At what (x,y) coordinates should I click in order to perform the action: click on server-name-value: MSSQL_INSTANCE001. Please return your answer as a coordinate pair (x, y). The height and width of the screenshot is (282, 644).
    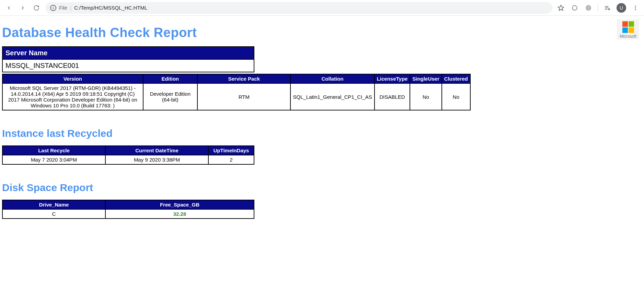
    Looking at the image, I should click on (128, 66).